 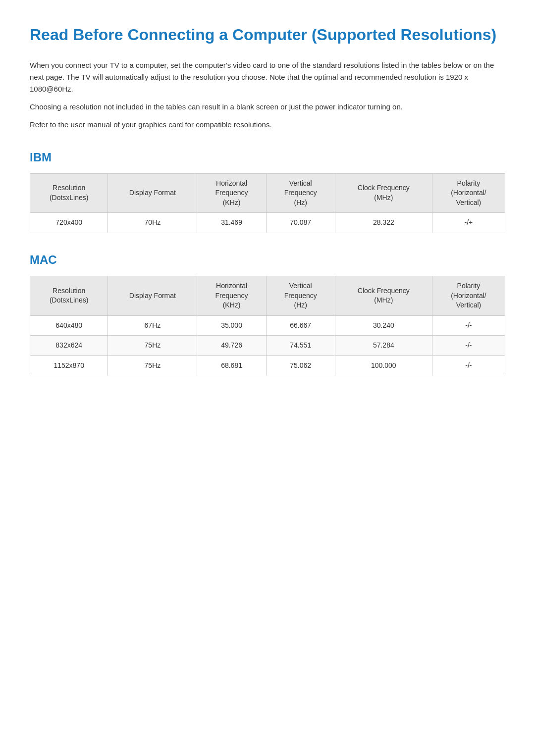 I want to click on mac-col-resolution: Resolution(DotsxLines), so click(x=69, y=296).